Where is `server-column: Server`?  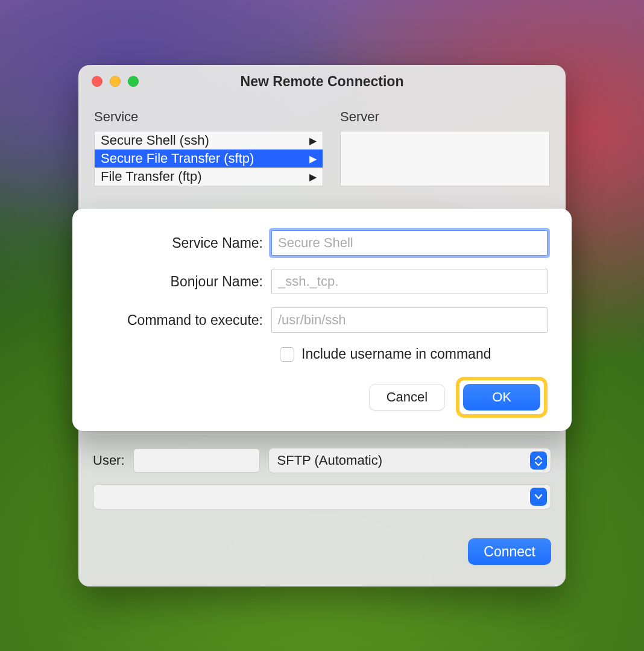 server-column: Server is located at coordinates (445, 148).